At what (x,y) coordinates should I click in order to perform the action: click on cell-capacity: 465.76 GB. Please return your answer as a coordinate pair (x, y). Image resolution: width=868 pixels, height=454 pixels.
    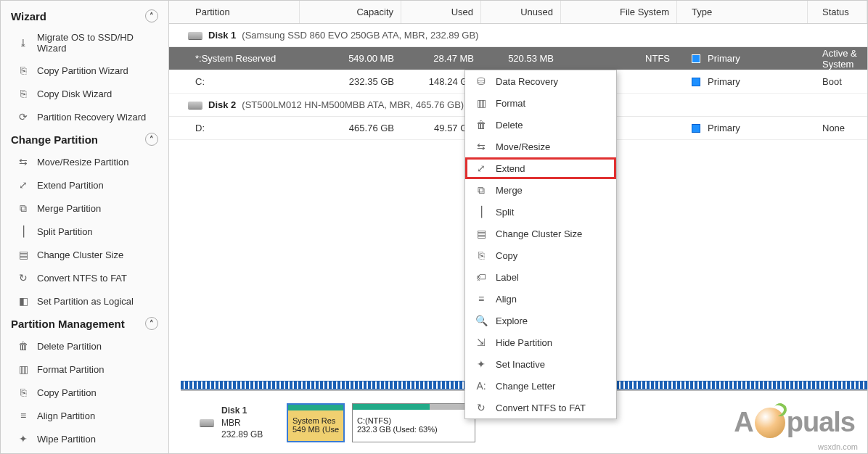
    Looking at the image, I should click on (351, 128).